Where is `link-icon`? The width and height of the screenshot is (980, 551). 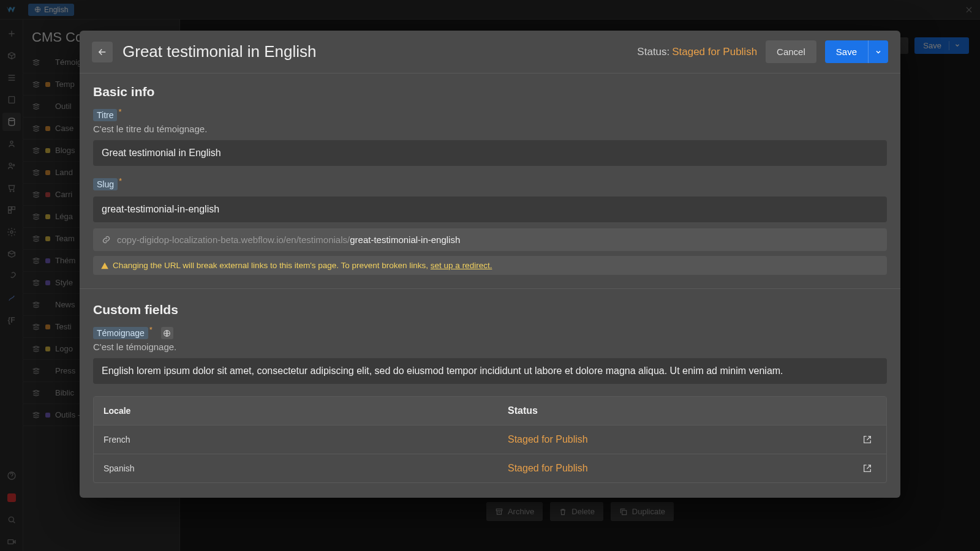 link-icon is located at coordinates (107, 240).